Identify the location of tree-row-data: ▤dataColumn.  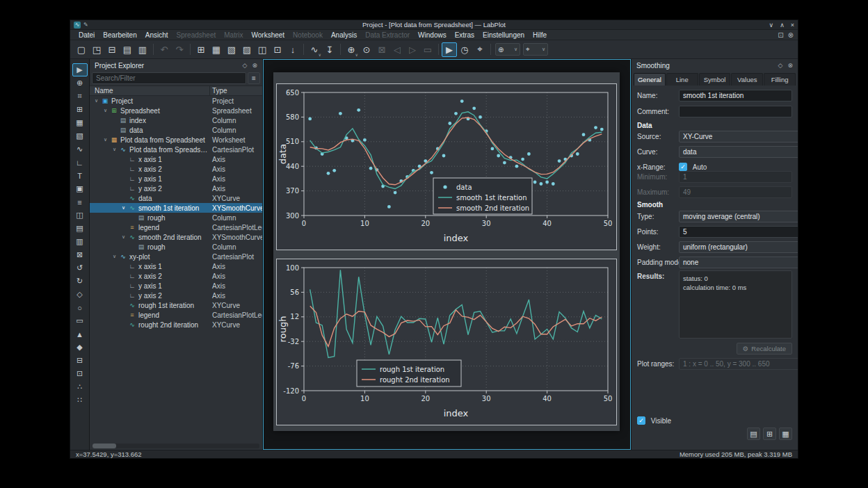
(176, 130).